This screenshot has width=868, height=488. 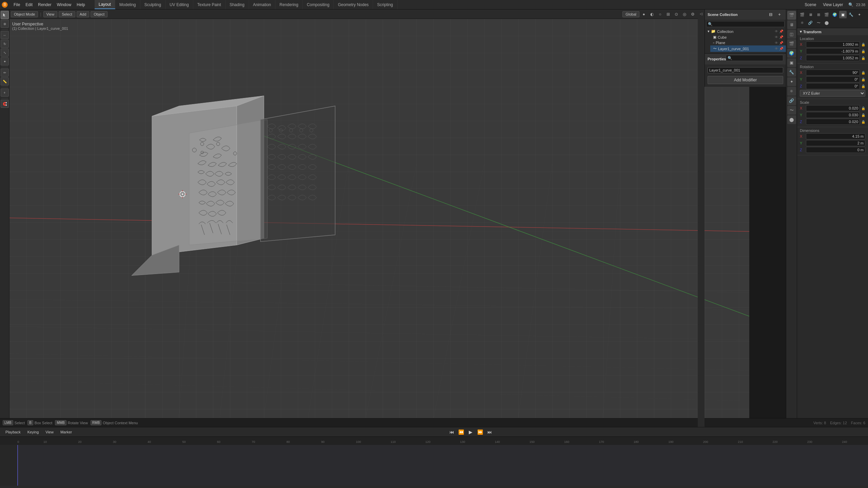 I want to click on scale-x-lock: 🔒, so click(x=863, y=109).